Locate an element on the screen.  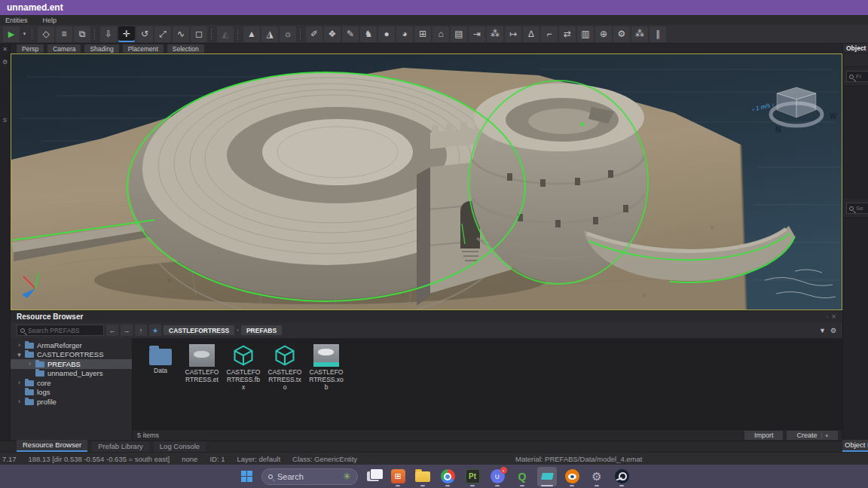
map-icon: ❖ is located at coordinates (332, 35).